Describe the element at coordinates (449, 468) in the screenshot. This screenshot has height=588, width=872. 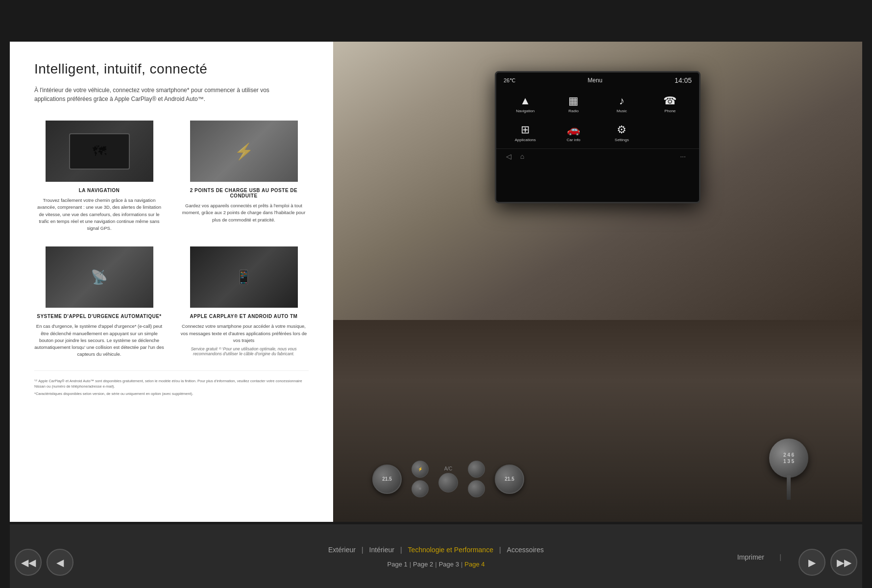
I see `ac-label: A/C` at that location.